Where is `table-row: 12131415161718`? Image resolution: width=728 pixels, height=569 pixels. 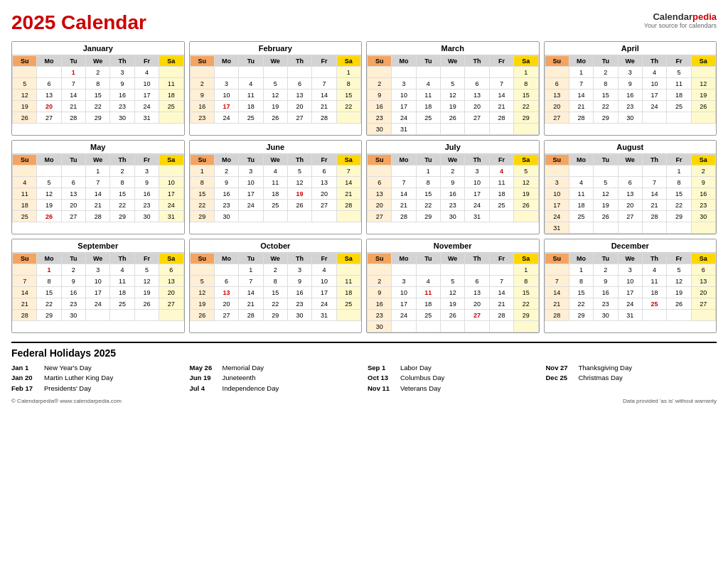 table-row: 12131415161718 is located at coordinates (98, 95).